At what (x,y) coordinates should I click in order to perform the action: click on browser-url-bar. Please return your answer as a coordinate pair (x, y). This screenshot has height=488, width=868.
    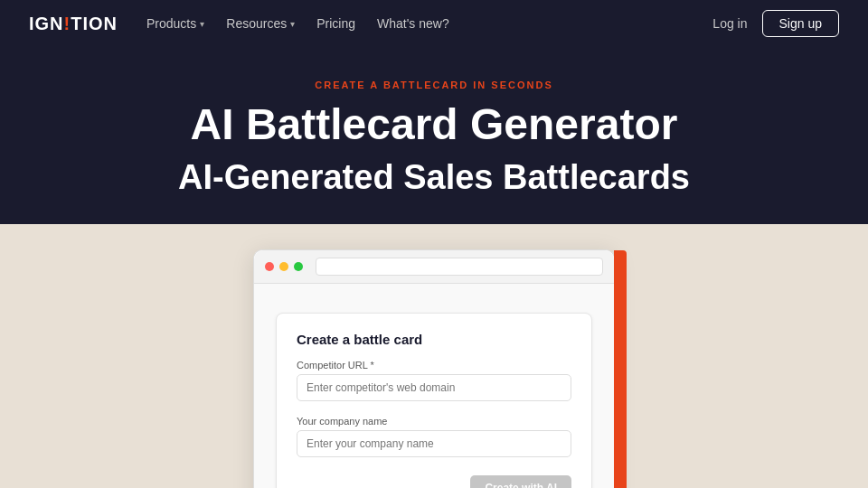
    Looking at the image, I should click on (459, 267).